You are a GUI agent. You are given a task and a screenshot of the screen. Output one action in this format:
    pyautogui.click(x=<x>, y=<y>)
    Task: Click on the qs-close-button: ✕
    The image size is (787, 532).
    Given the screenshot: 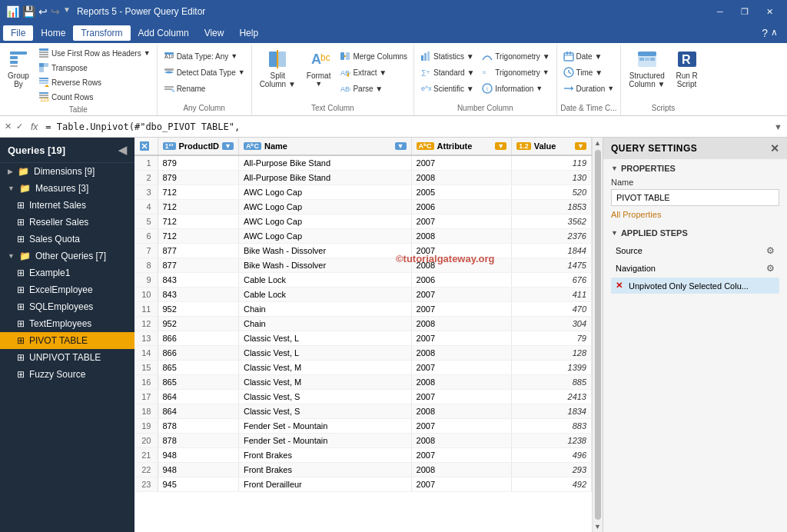 What is the action you would take?
    pyautogui.click(x=775, y=148)
    